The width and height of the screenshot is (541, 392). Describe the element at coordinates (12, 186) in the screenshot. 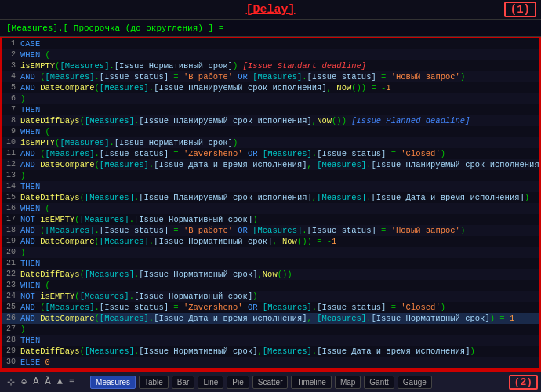

I see `line-number-14: 14` at that location.